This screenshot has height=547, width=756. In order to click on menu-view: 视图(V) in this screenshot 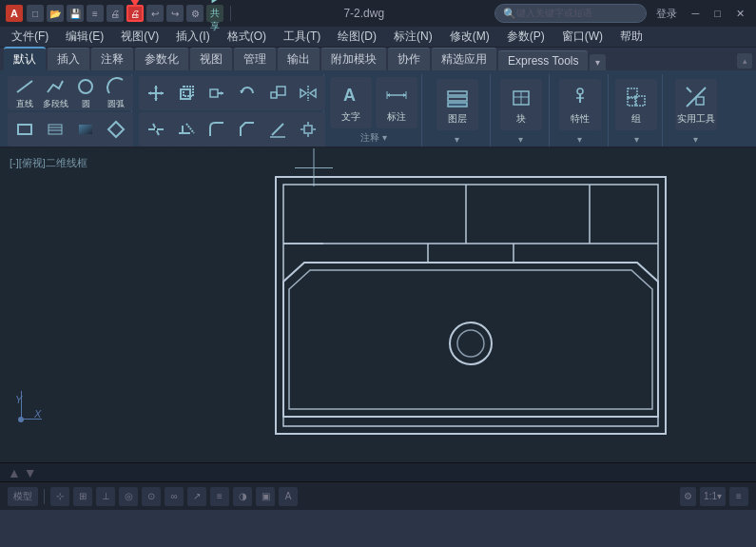, I will do `click(140, 36)`.